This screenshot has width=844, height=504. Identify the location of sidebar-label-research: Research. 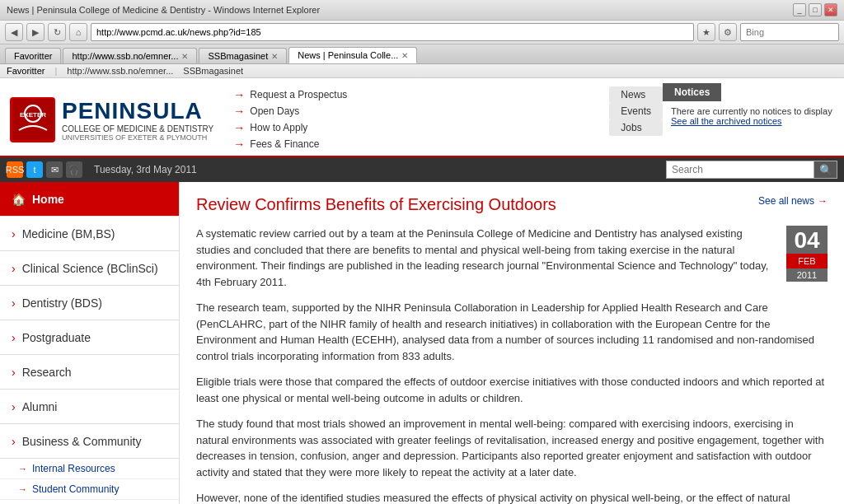
(47, 372).